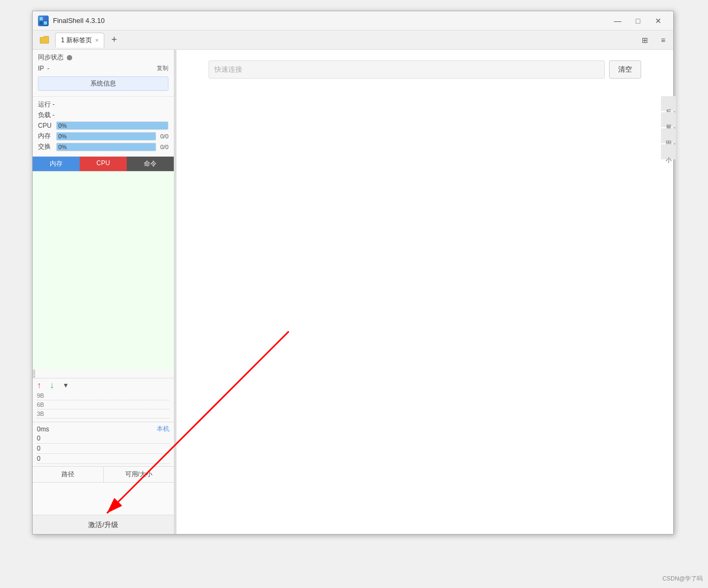 This screenshot has width=708, height=588. What do you see at coordinates (103, 439) in the screenshot?
I see `ping-row-1: 0` at bounding box center [103, 439].